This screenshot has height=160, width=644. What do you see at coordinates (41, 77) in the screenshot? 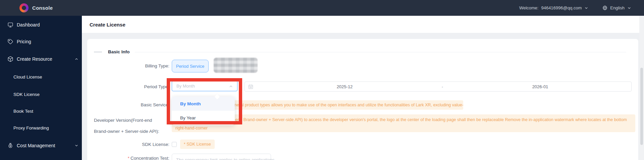
I see `sidebar-item-cloud-license: Cloud License` at bounding box center [41, 77].